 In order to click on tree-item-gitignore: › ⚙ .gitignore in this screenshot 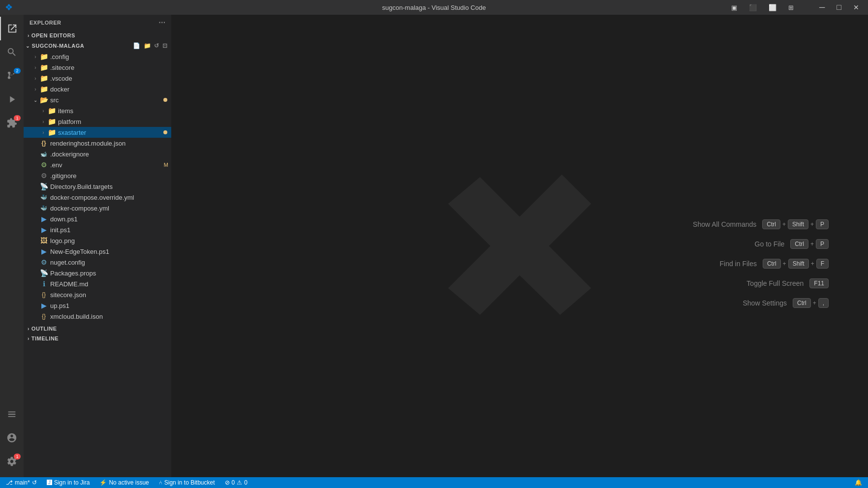, I will do `click(97, 176)`.